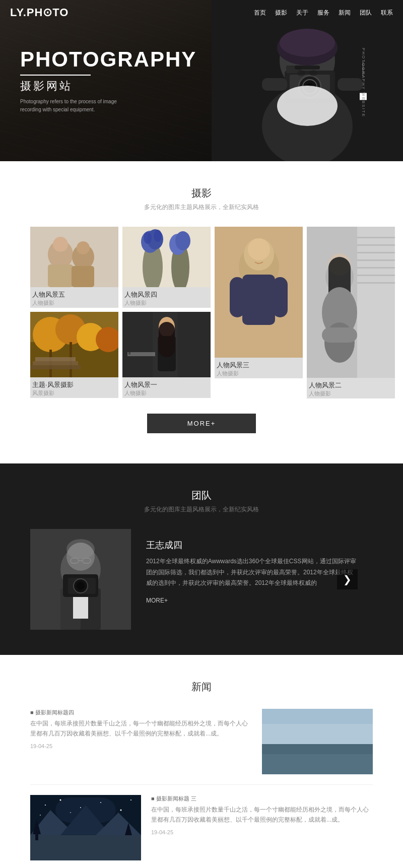 The image size is (403, 868). I want to click on photo-item-5: 人物风景五 人物摄影, so click(75, 267).